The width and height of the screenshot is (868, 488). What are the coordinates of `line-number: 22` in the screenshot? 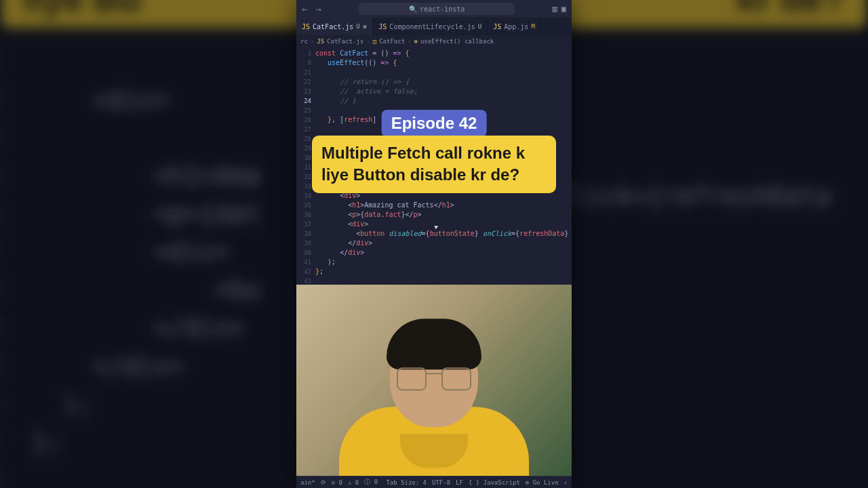 It's located at (304, 82).